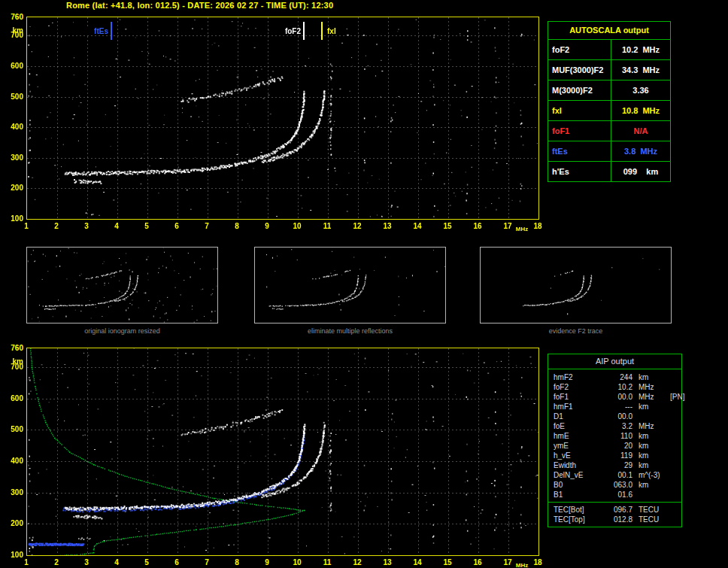 This screenshot has height=568, width=728. I want to click on y-axis-label-bottom: 760, so click(12, 348).